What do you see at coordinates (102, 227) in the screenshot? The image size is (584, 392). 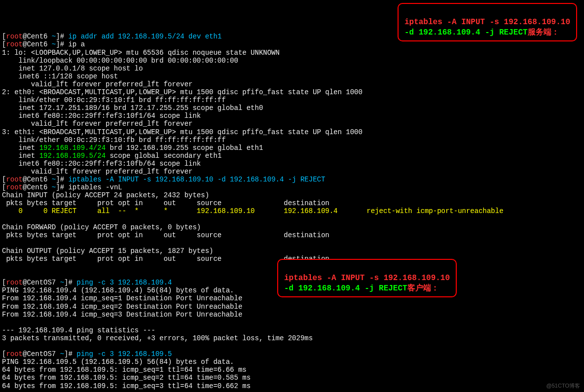 I see `output-line: Chain FORWARD (policy ACCEPT 0 packets, …` at bounding box center [102, 227].